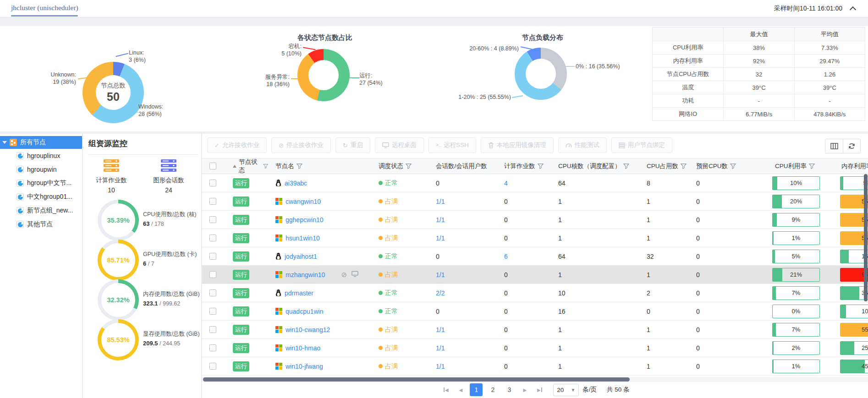  I want to click on jobs-value: 0, so click(506, 275).